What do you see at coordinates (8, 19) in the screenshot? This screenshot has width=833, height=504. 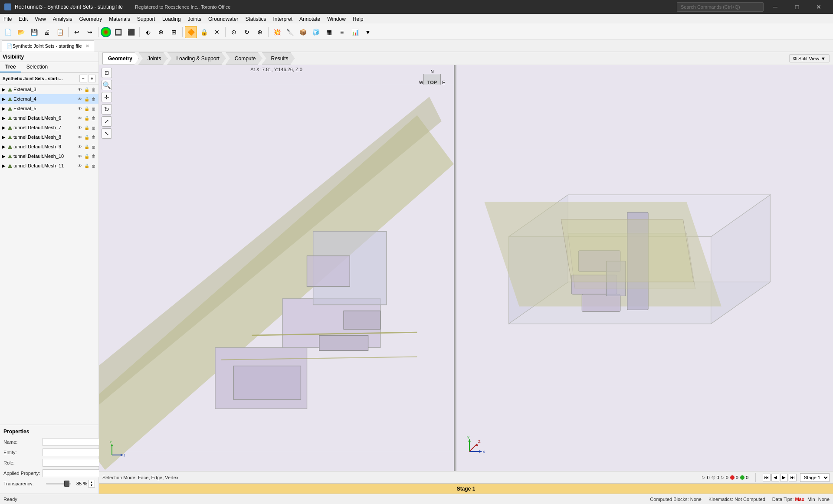 I see `menu-file: File` at bounding box center [8, 19].